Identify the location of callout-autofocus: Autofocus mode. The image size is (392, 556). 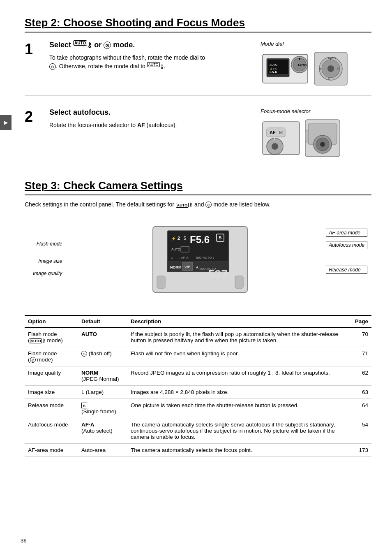
(347, 245).